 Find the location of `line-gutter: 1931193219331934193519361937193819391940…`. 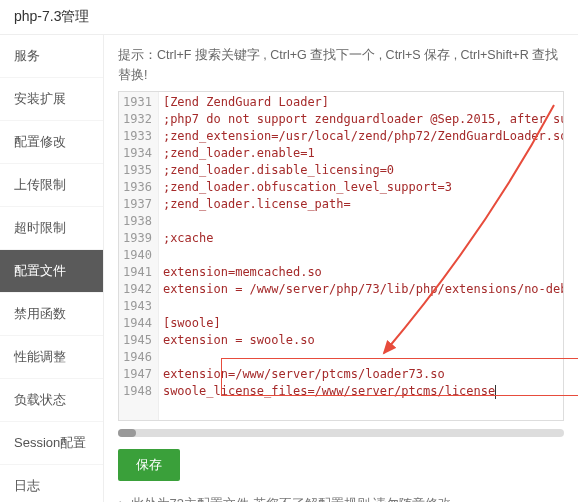

line-gutter: 1931193219331934193519361937193819391940… is located at coordinates (139, 256).